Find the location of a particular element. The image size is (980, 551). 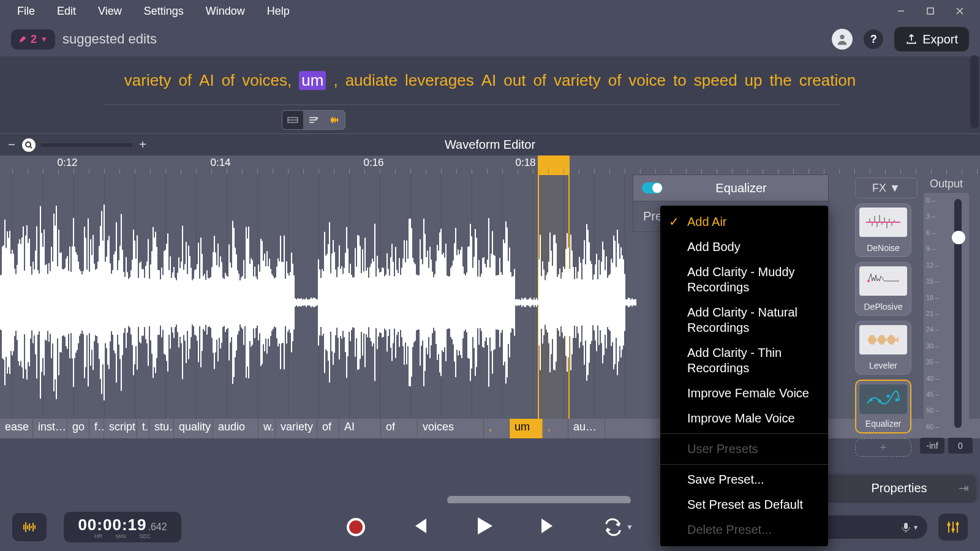

word-cell: go is located at coordinates (78, 429).